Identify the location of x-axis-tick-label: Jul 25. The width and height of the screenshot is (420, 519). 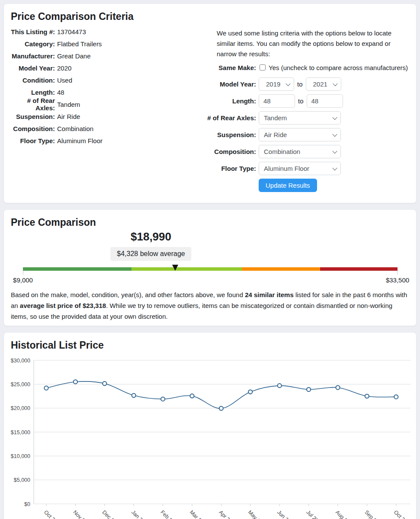
(312, 514).